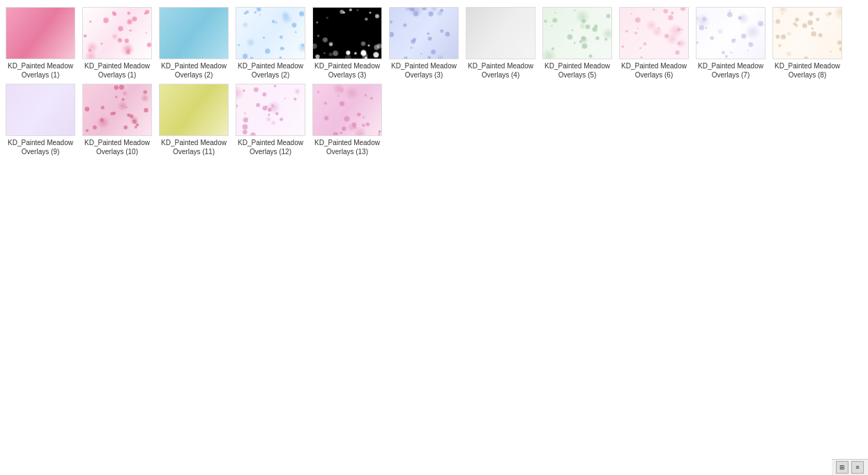 This screenshot has width=868, height=475. What do you see at coordinates (194, 120) in the screenshot?
I see `thumbnail-item-14: KD_Painted Meadow Overlays (11)` at bounding box center [194, 120].